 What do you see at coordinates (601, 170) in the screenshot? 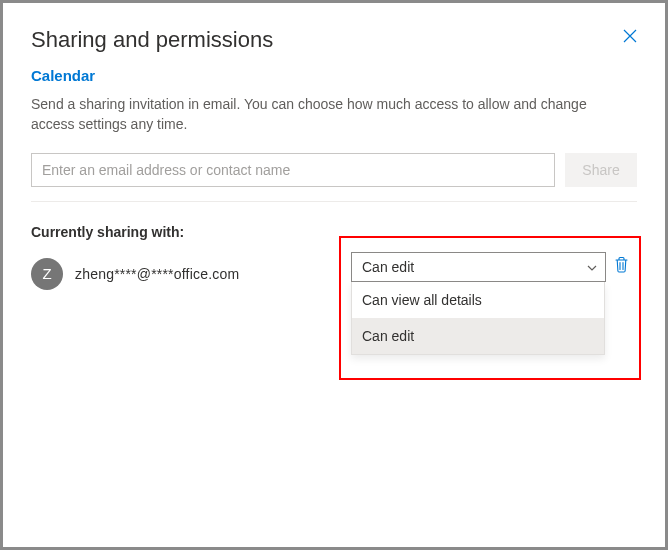
I see `share-button: Share` at bounding box center [601, 170].